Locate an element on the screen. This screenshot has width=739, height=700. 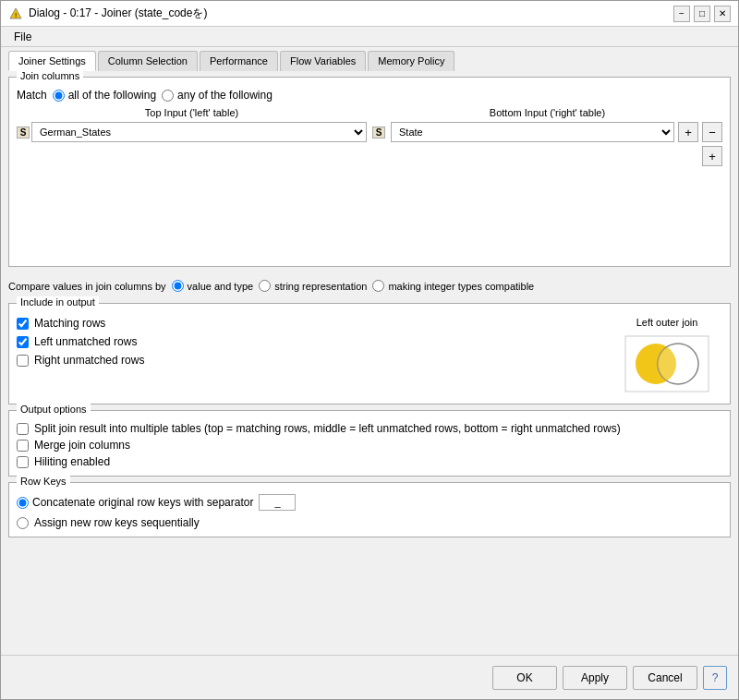
s-badge-right: S is located at coordinates (379, 133).